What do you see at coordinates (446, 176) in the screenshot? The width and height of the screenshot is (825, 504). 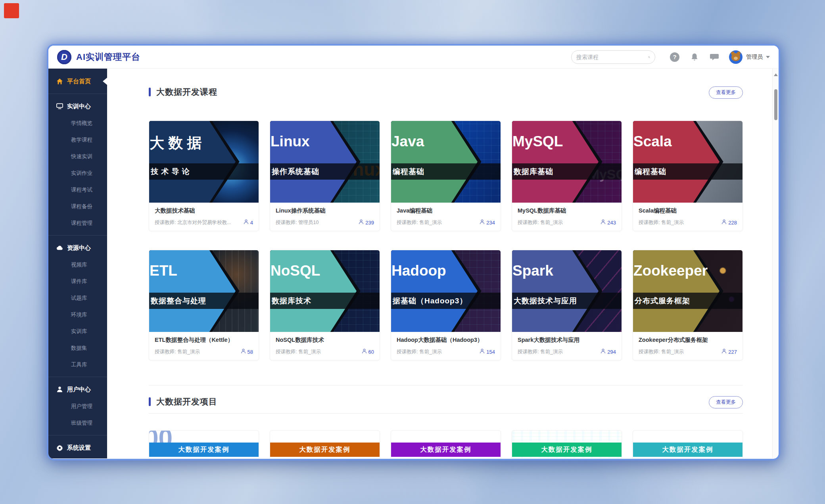 I see `course-card: 编程基础JavaJava编程基础授课教师: 售前_演示234` at bounding box center [446, 176].